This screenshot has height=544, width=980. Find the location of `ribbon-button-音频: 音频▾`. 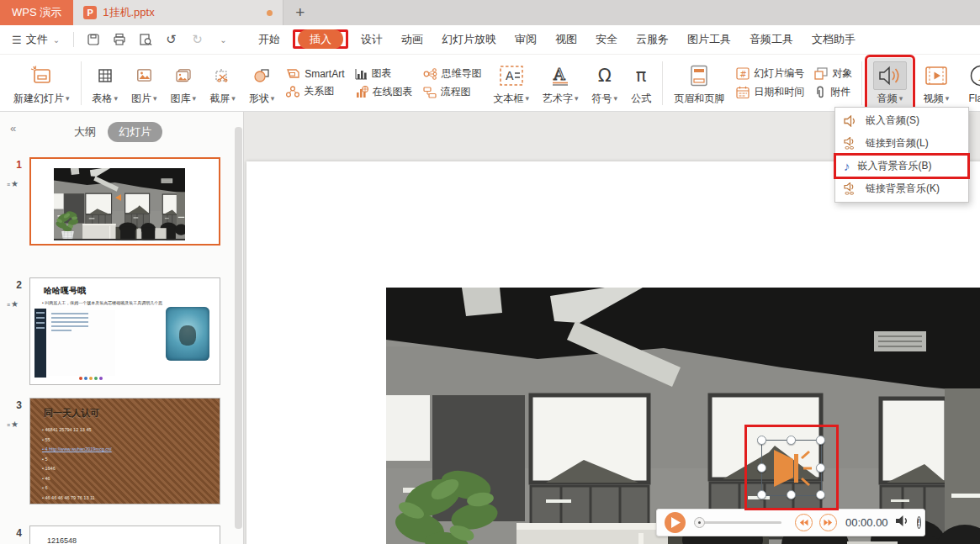

ribbon-button-音频: 音频▾ is located at coordinates (890, 83).